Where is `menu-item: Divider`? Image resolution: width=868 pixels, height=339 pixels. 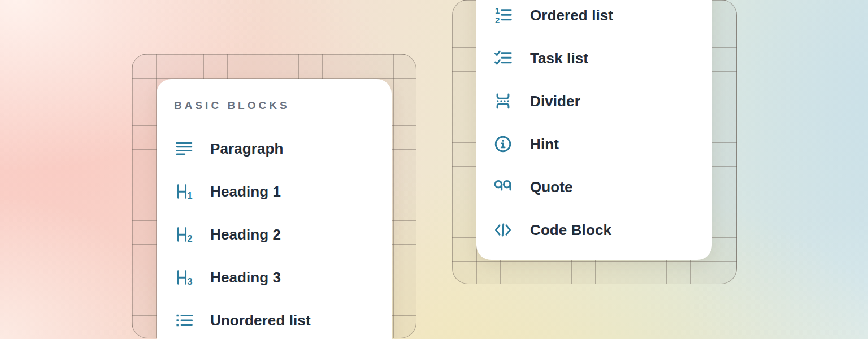
menu-item: Divider is located at coordinates (594, 101).